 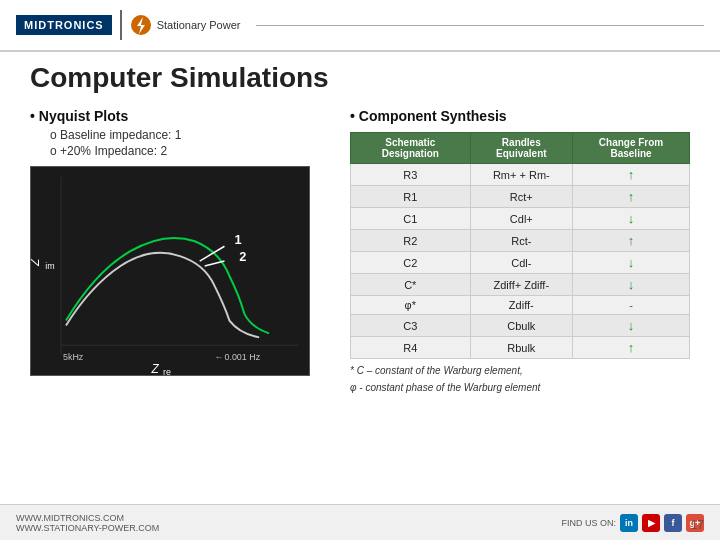 I want to click on find-us-label: FIND US ON:, so click(x=588, y=523).